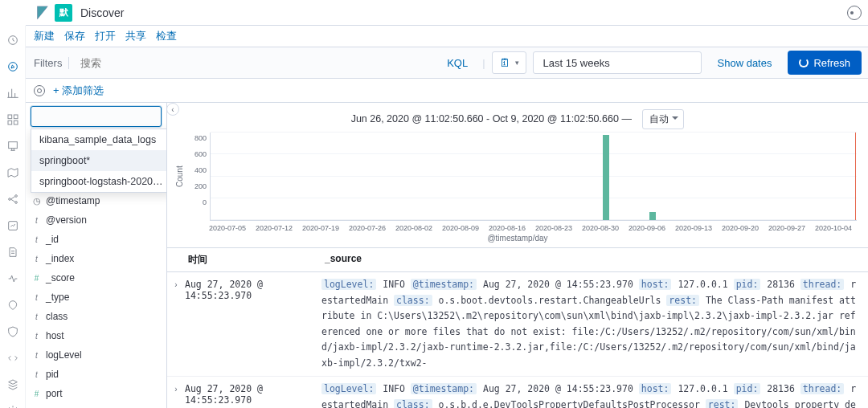 The height and width of the screenshot is (408, 868). What do you see at coordinates (198, 177) in the screenshot?
I see `chart-yaxis: 8006004002000` at bounding box center [198, 177].